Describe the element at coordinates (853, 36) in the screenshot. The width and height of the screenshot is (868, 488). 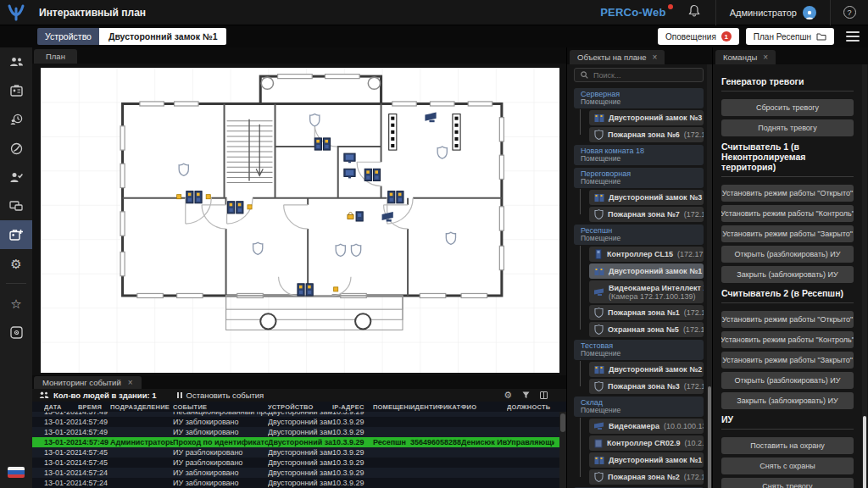
I see `menu-icon` at that location.